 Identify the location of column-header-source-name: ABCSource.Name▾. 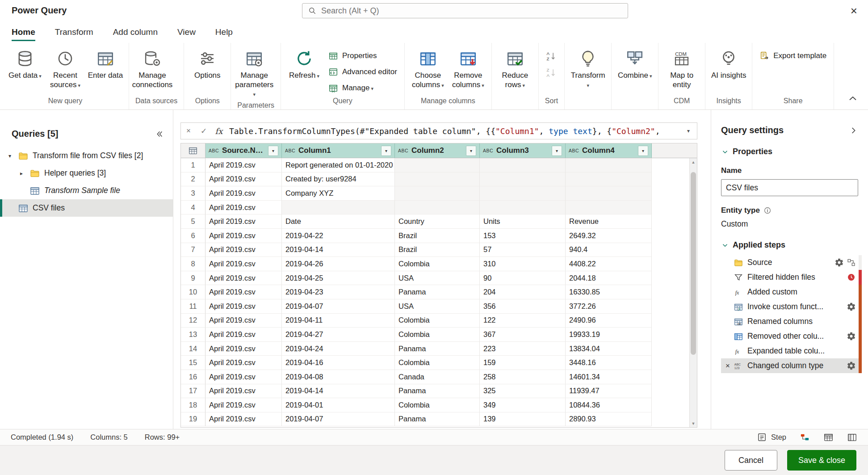
(244, 151).